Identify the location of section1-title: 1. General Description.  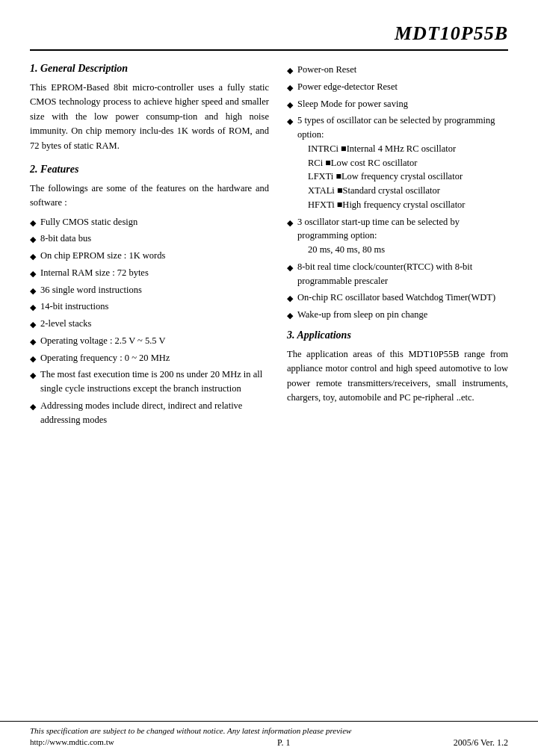
(149, 69).